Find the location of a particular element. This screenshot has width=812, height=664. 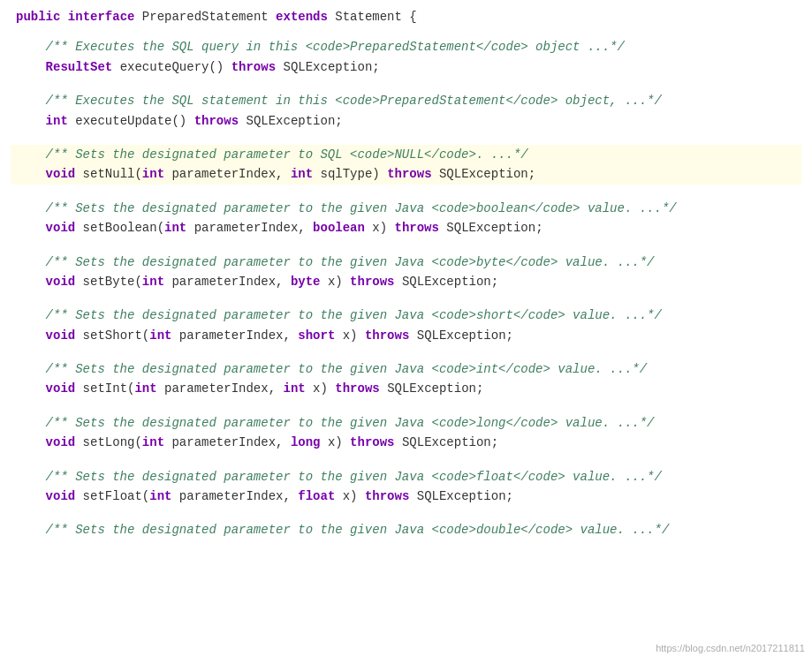

section-set-int: /** Sets the designated parameter to the… is located at coordinates (406, 380).